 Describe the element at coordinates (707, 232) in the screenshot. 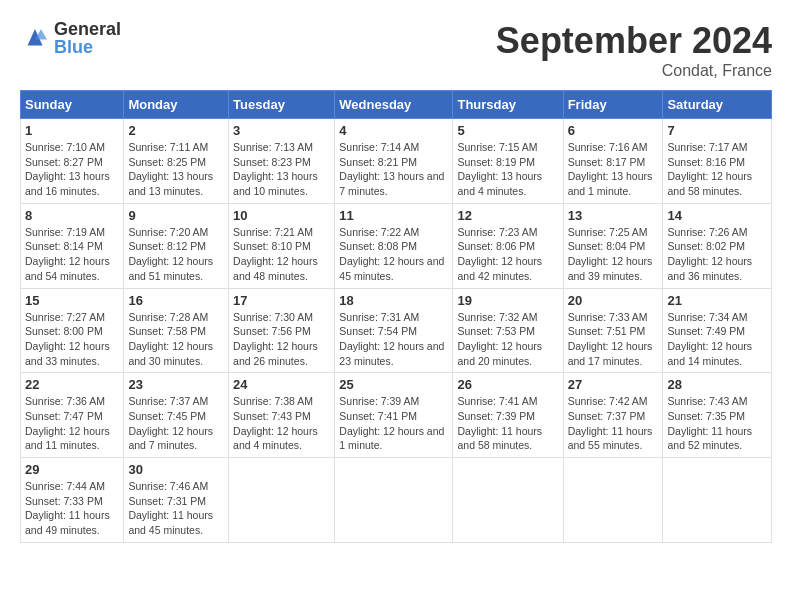

I see `sunrise-text: Sunrise: 7:26 AM` at that location.